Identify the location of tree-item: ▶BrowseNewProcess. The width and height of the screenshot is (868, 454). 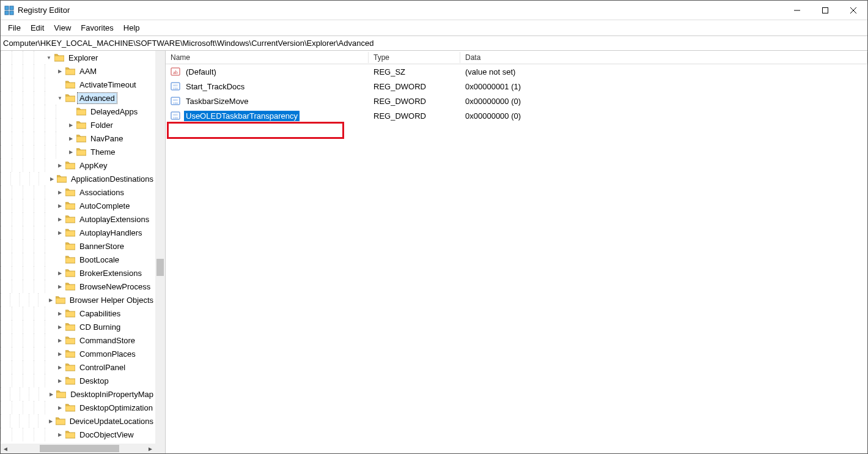
(78, 286).